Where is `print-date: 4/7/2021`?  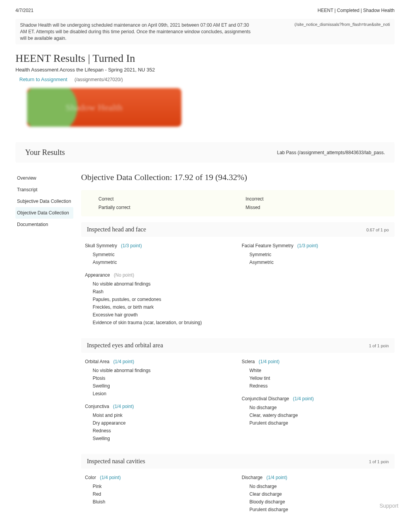
print-date: 4/7/2021 is located at coordinates (25, 10).